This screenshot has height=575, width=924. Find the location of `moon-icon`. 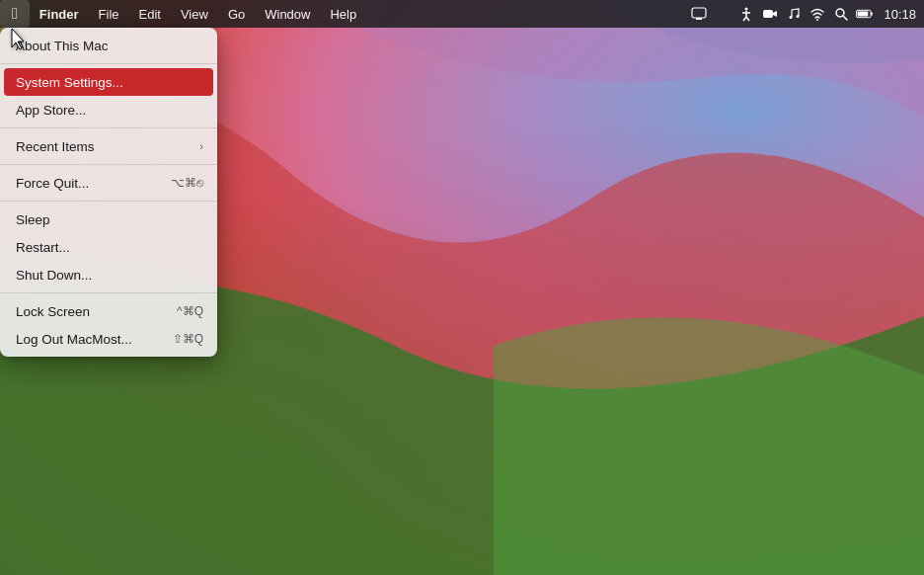

moon-icon is located at coordinates (723, 14).